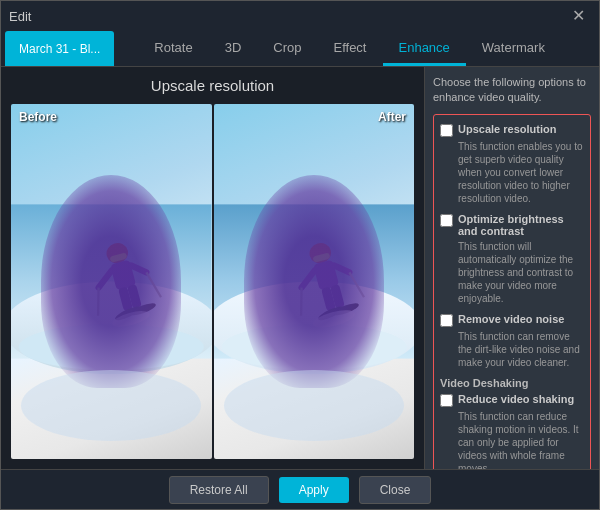 Image resolution: width=600 pixels, height=510 pixels. I want to click on title-bar: Edit ✕, so click(300, 16).